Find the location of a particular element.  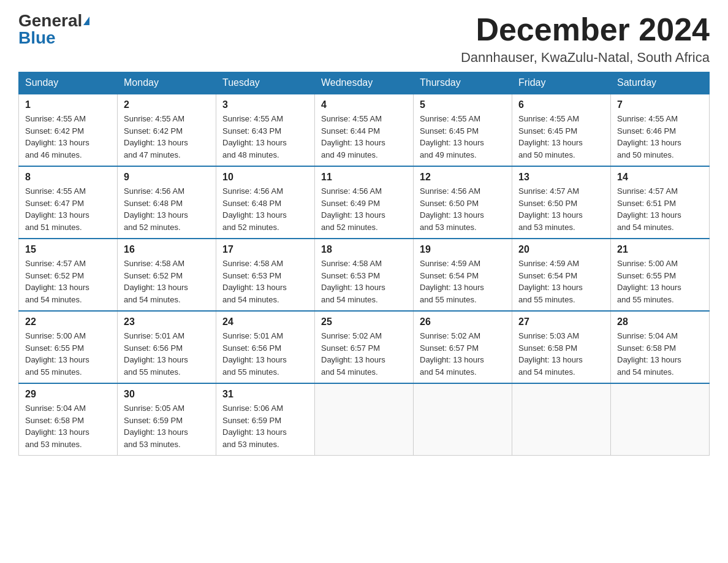

day-number: 2 is located at coordinates (167, 105).